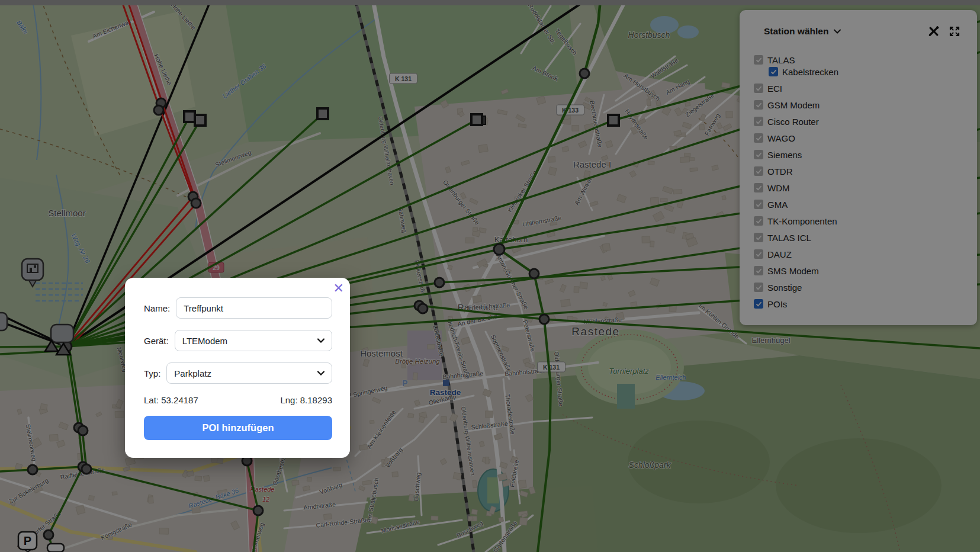 This screenshot has width=980, height=552. What do you see at coordinates (152, 373) in the screenshot?
I see `typ-label: Typ:` at bounding box center [152, 373].